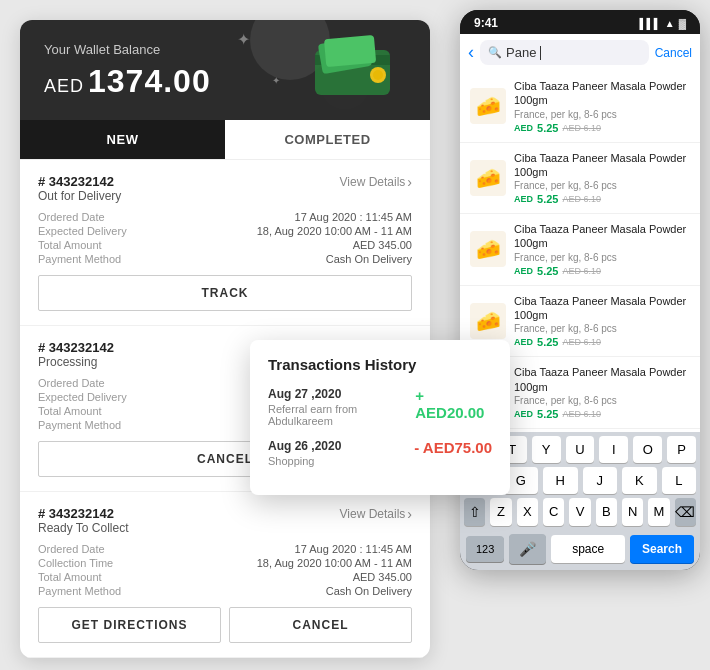 The image size is (710, 670). I want to click on product-item-2: 🧀 Ciba Taaza Paneer Masala Powder 100gm …, so click(580, 250).